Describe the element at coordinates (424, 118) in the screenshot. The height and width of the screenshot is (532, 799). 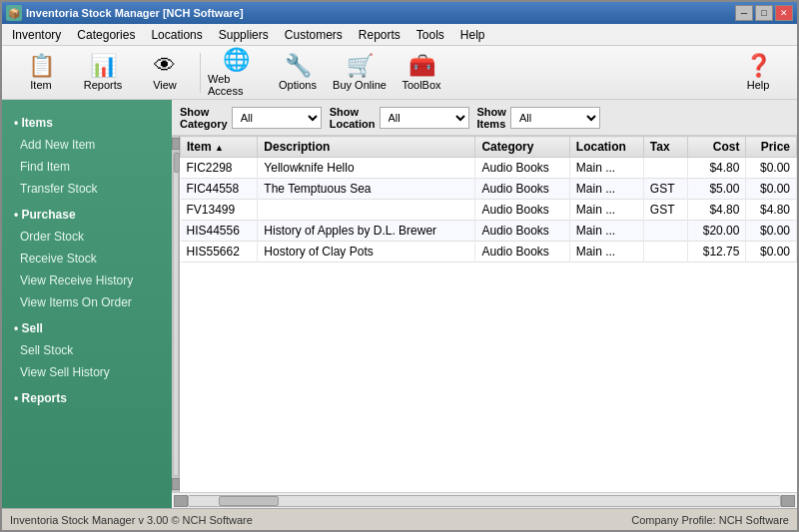
I see `location-filter-select: All` at that location.